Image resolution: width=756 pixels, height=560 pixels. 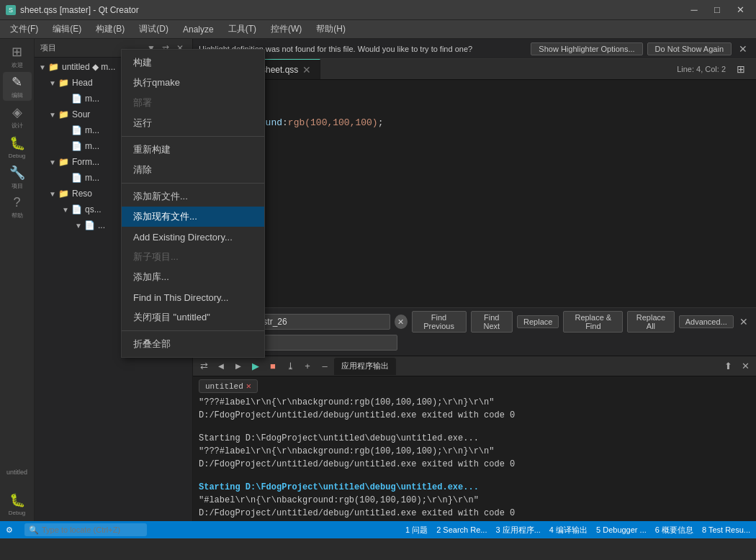 I want to click on project-icon: 🔧, so click(x=17, y=173).